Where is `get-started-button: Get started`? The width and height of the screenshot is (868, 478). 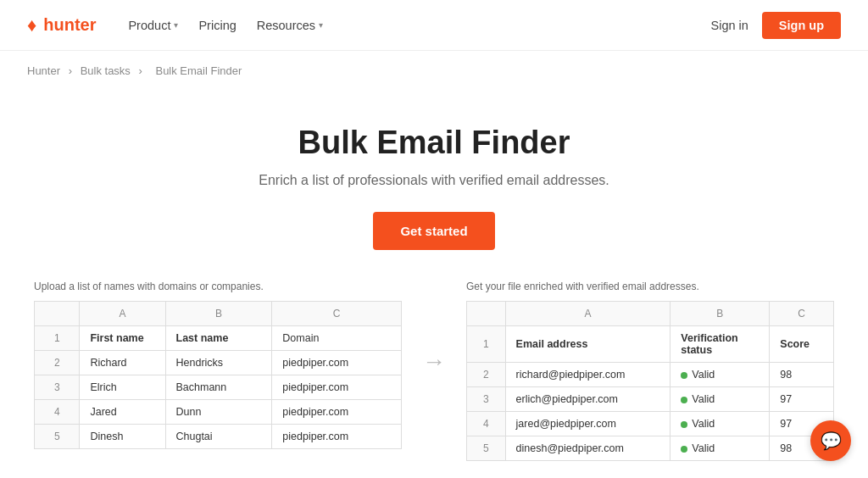
get-started-button: Get started is located at coordinates (434, 231).